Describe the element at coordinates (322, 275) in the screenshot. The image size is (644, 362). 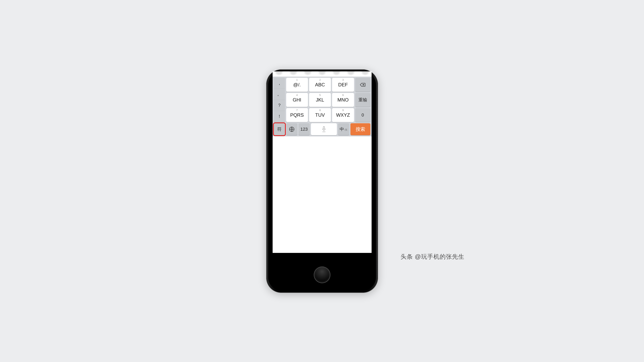
I see `home-button` at that location.